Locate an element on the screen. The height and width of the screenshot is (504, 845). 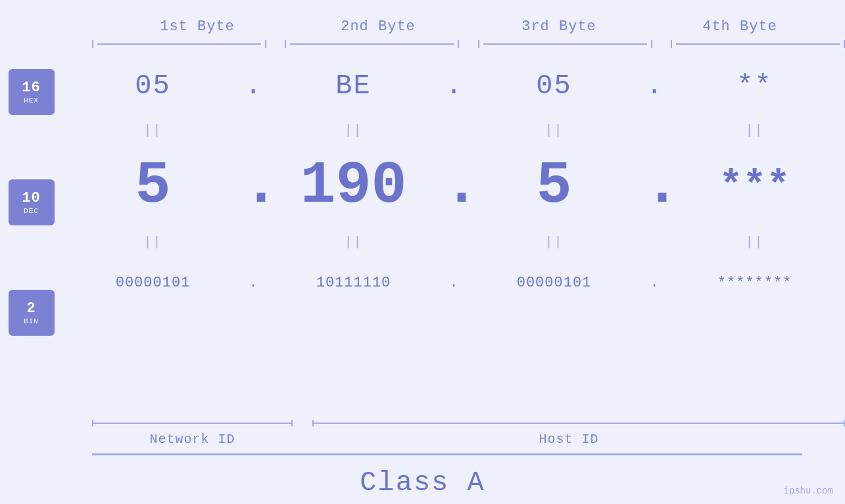
hex-cell-2: BE is located at coordinates (354, 86).